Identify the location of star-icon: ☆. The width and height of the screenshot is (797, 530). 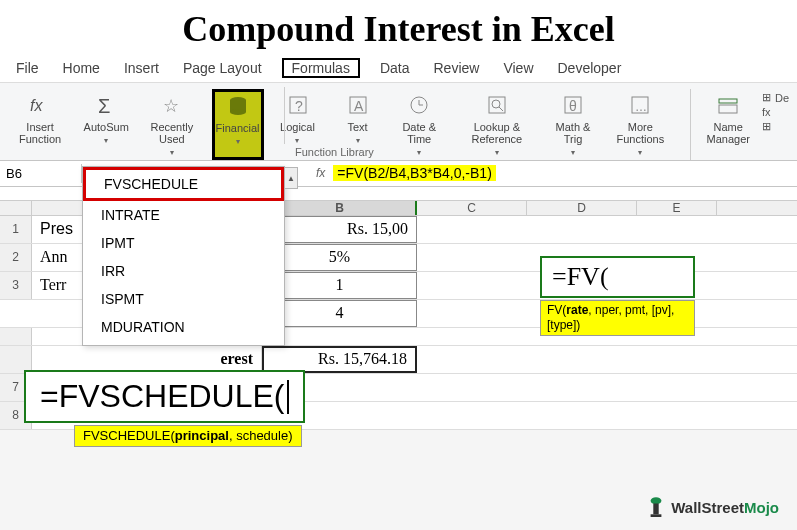
(172, 105).